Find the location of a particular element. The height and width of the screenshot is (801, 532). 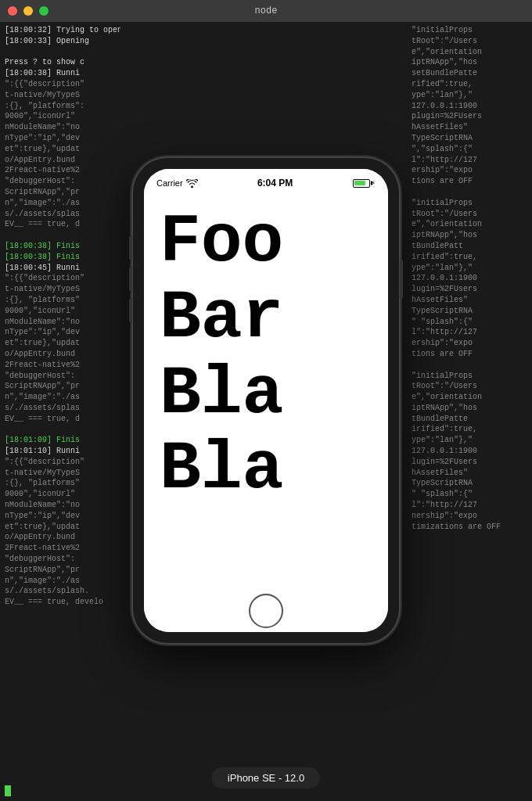

status-bar: Carrier 6:04 PM ⚡ is located at coordinates (266, 183).